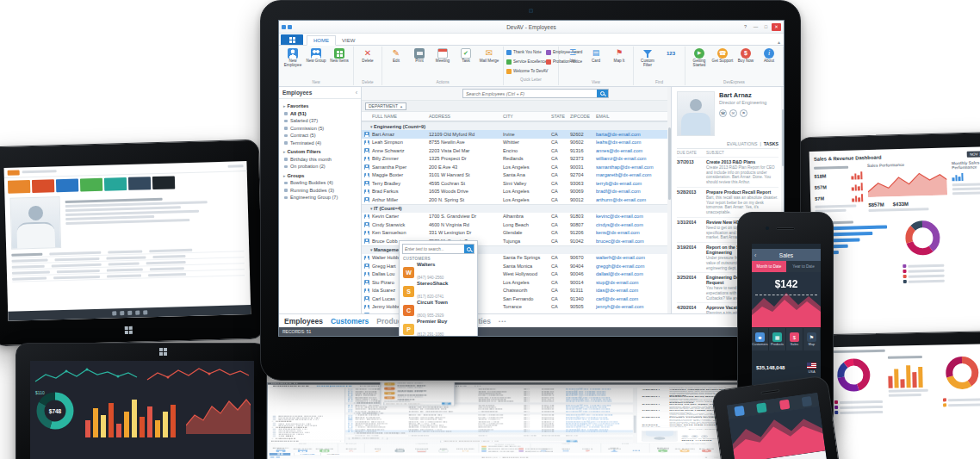 This screenshot has width=980, height=459. I want to click on sidebar-item: Birthday this month, so click(320, 160).